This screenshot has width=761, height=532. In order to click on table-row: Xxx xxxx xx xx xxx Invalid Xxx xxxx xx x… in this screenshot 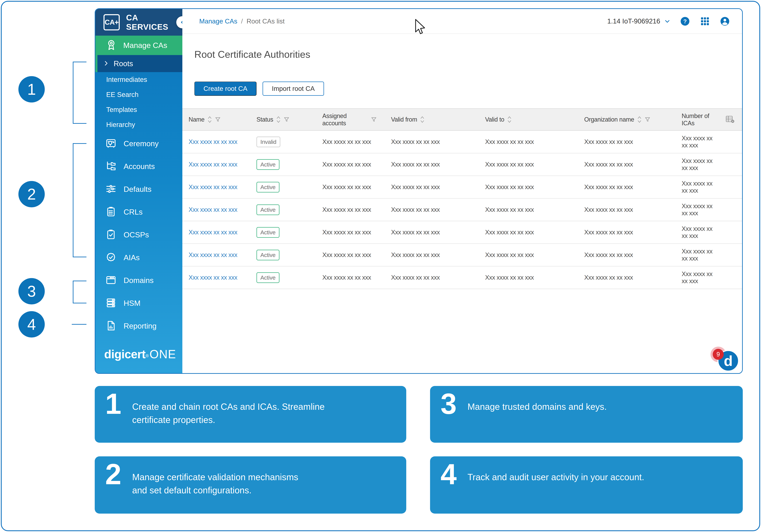, I will do `click(462, 142)`.